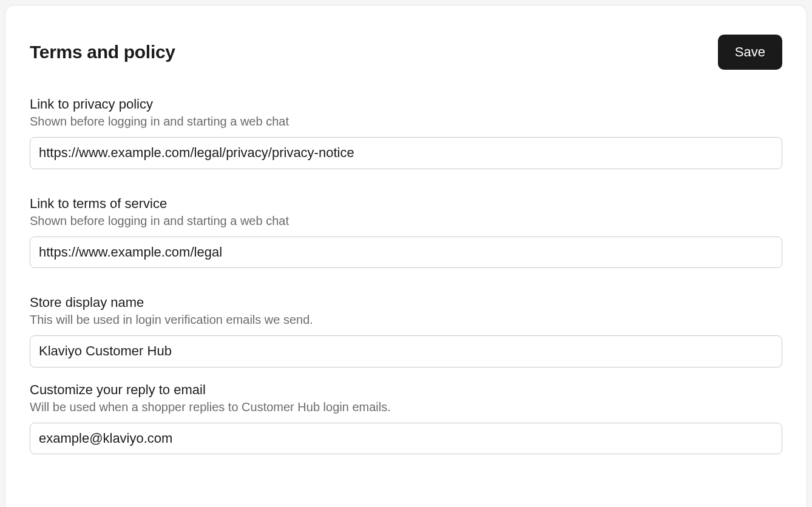 This screenshot has height=507, width=812. Describe the element at coordinates (406, 252) in the screenshot. I see `terms-of-service-input` at that location.